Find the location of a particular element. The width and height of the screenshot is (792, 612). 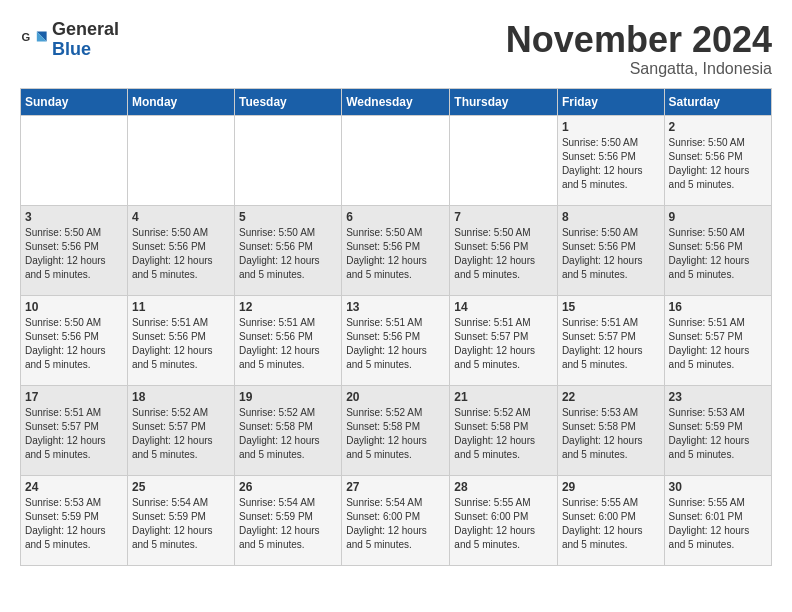

day-cell: 26Sunrise: 5:54 AM Sunset: 5:59 PM Dayli… is located at coordinates (288, 520).